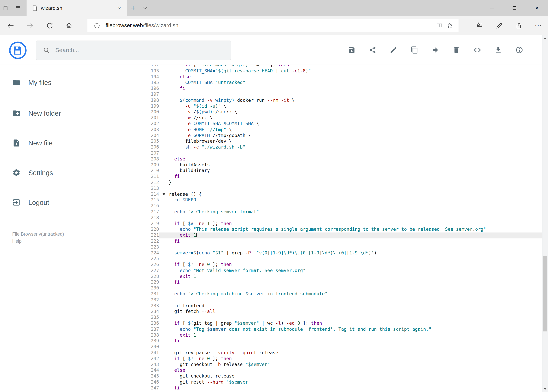 This screenshot has width=548, height=392. Describe the element at coordinates (341, 382) in the screenshot. I see `code-line: 246 git reset --hard "$semver"` at that location.